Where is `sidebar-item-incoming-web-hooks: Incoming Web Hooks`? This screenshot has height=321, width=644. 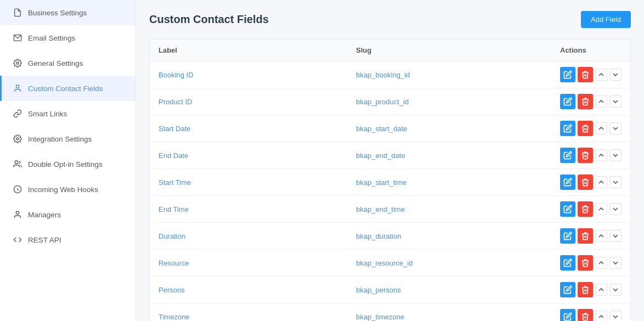 sidebar-item-incoming-web-hooks: Incoming Web Hooks is located at coordinates (68, 189).